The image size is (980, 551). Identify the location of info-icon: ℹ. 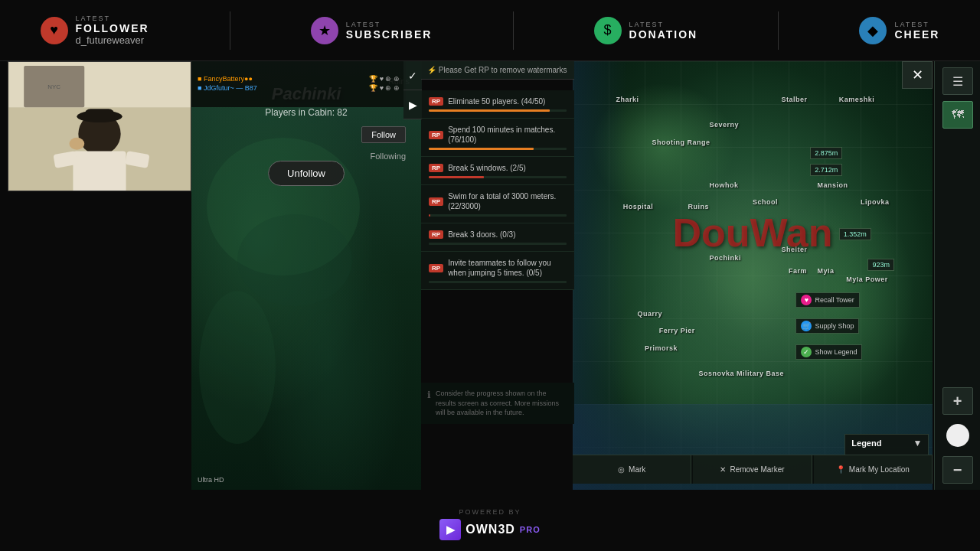
(429, 395).